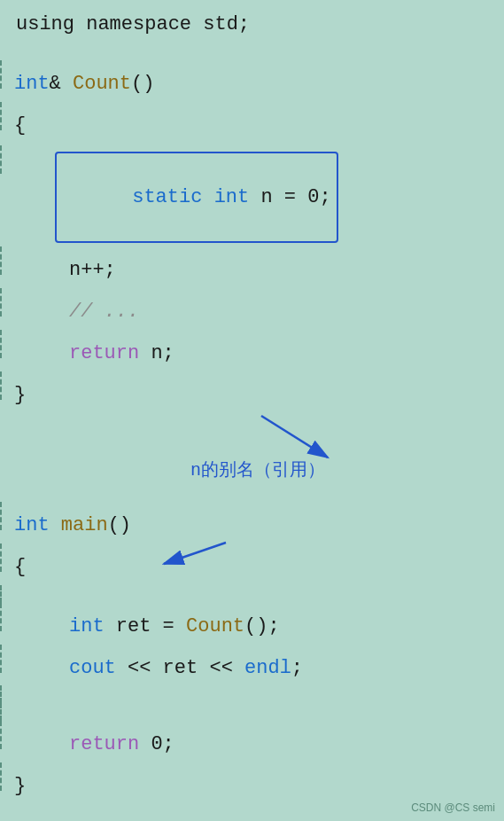 This screenshot has width=504, height=821. I want to click on code-line-6: n++;, so click(252, 266).